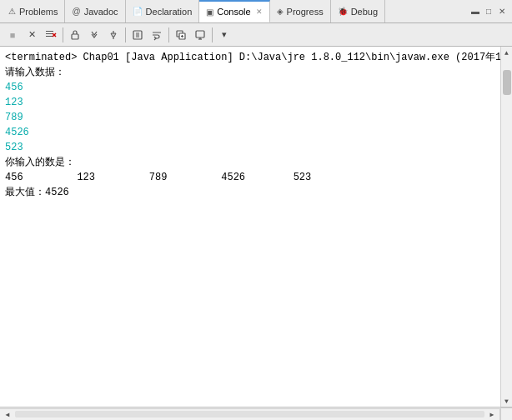 The width and height of the screenshot is (512, 420). Describe the element at coordinates (13, 35) in the screenshot. I see `stop-button: ■` at that location.